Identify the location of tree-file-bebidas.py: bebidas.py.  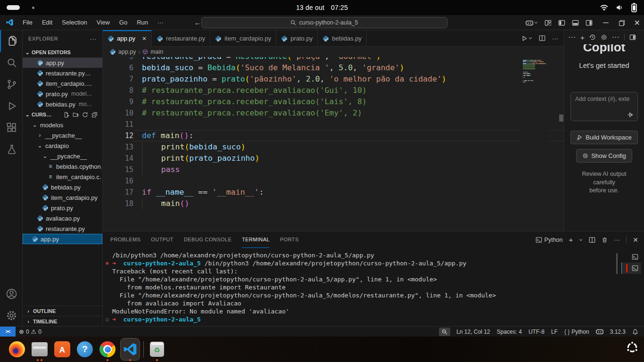
(62, 187).